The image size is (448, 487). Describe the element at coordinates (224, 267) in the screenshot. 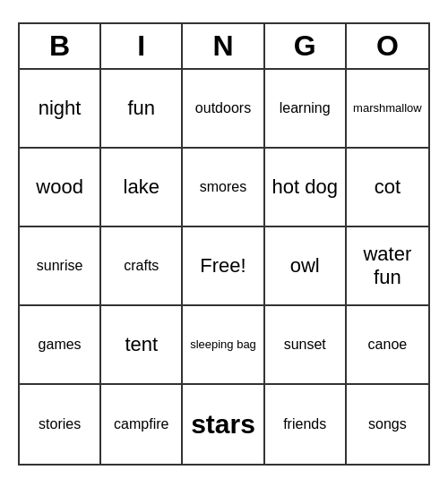

I see `bingo-cell: Free!` at that location.